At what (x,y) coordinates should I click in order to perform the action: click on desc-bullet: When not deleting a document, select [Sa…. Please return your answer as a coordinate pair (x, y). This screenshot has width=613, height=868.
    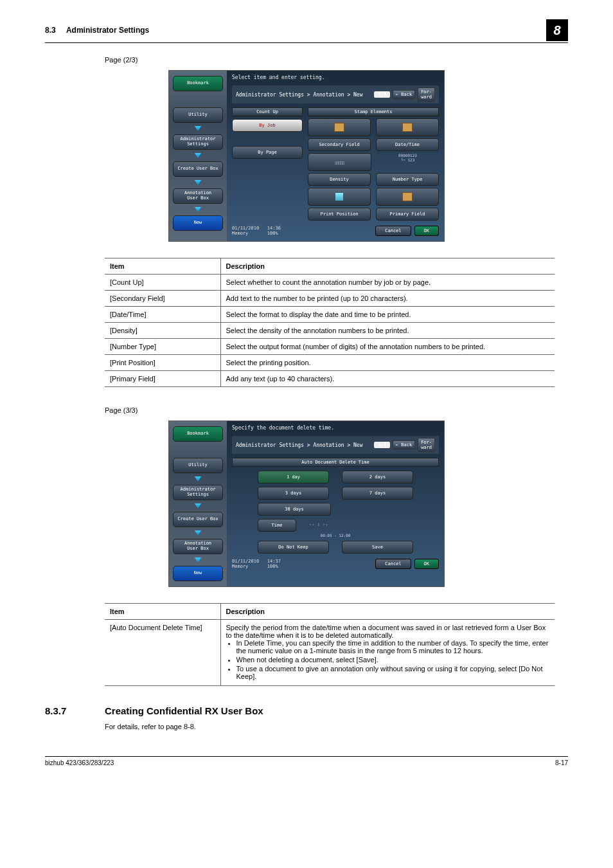
    Looking at the image, I should click on (393, 660).